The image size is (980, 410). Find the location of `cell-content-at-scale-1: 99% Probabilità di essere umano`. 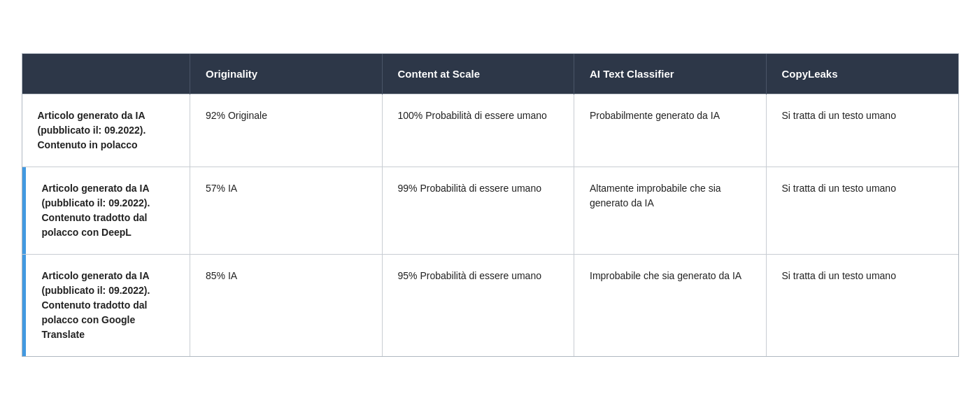

cell-content-at-scale-1: 99% Probabilità di essere umano is located at coordinates (478, 211).